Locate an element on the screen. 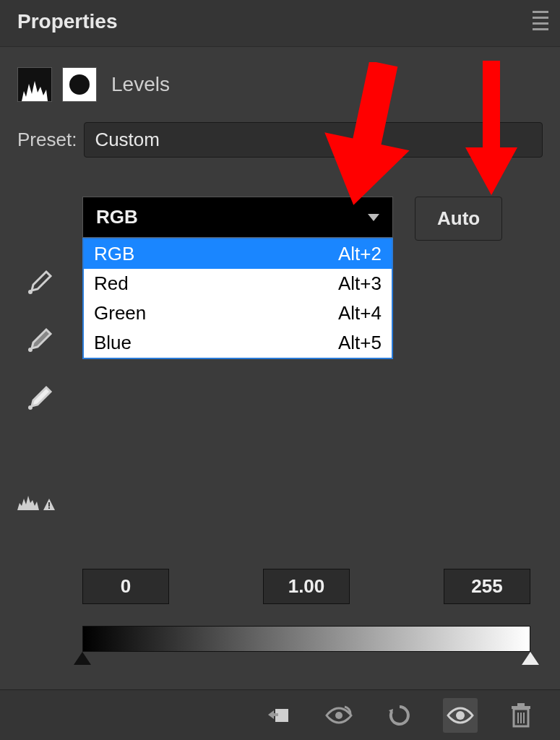  channel-option-shortcut: Alt+5 is located at coordinates (360, 343).